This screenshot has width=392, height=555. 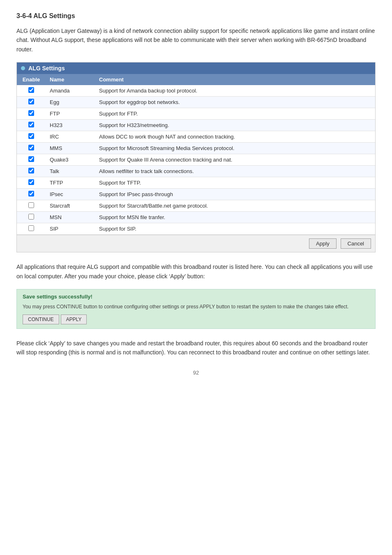 What do you see at coordinates (31, 125) in the screenshot?
I see `alg-checkbox-h323` at bounding box center [31, 125].